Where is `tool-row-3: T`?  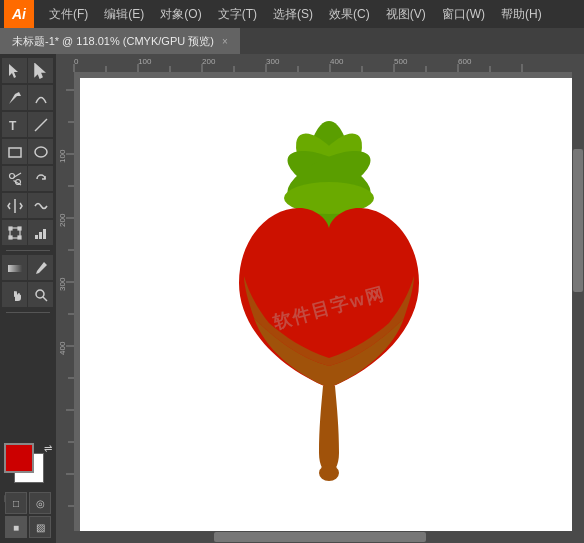 tool-row-3: T is located at coordinates (28, 124).